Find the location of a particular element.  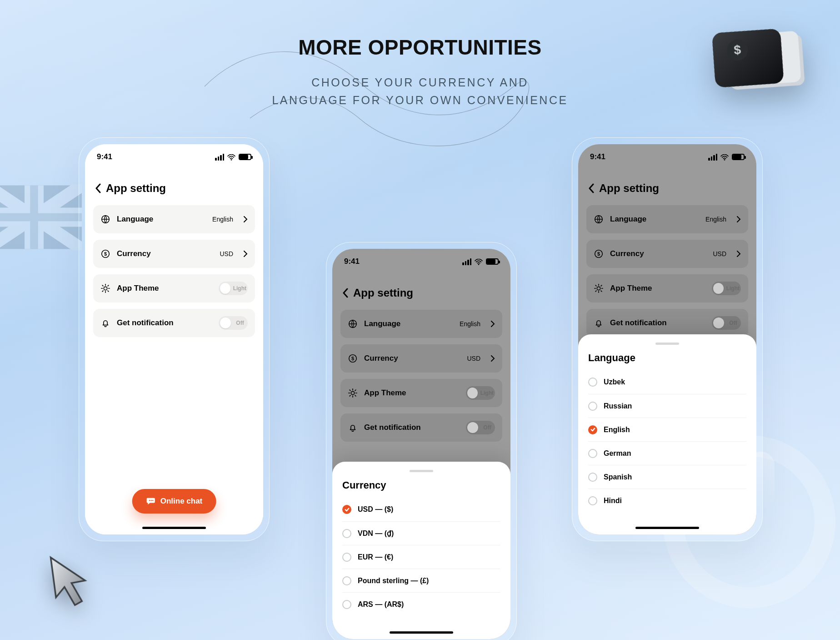

language-option-label: English is located at coordinates (617, 430).